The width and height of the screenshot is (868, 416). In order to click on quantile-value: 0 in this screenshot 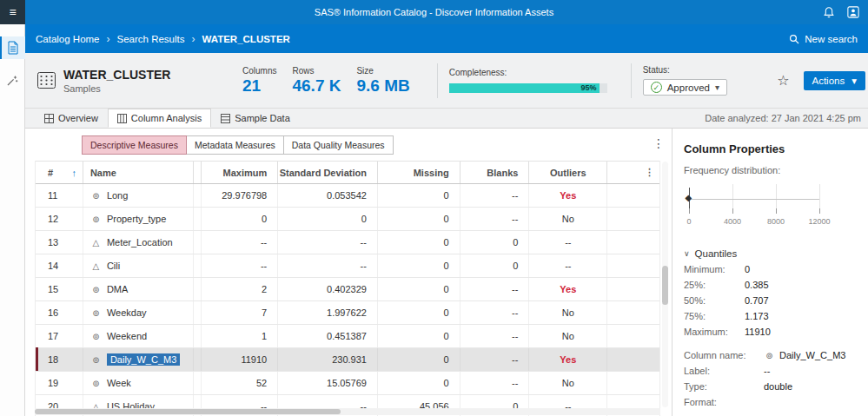, I will do `click(747, 269)`.